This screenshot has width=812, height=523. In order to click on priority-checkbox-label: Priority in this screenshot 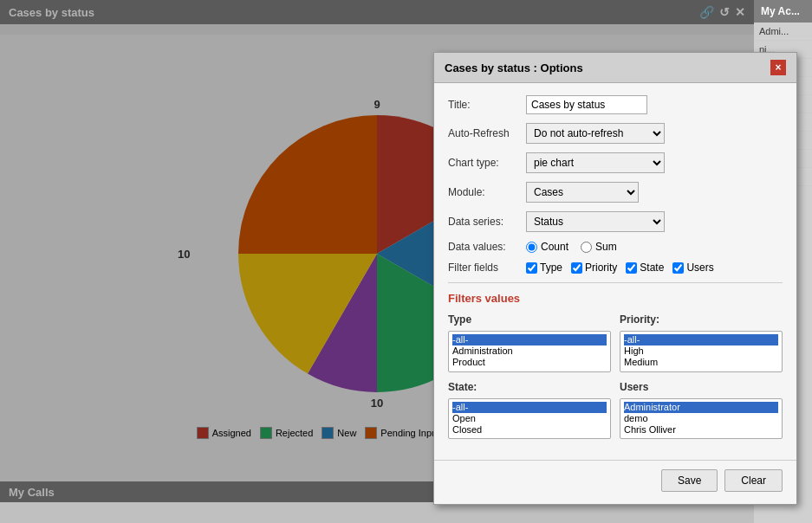, I will do `click(601, 268)`.